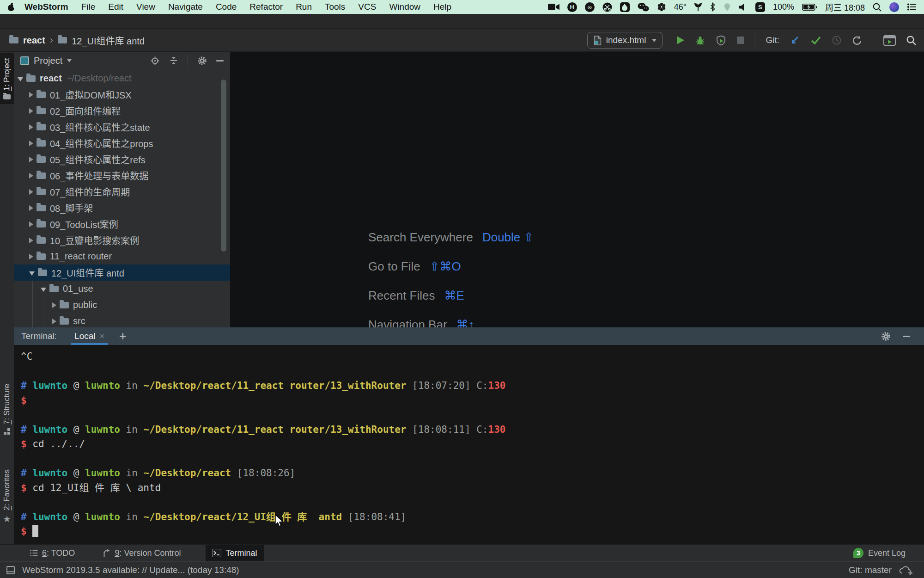 The height and width of the screenshot is (578, 924). I want to click on breadcrumb-item-current: 12_UI组件库 antd, so click(108, 41).